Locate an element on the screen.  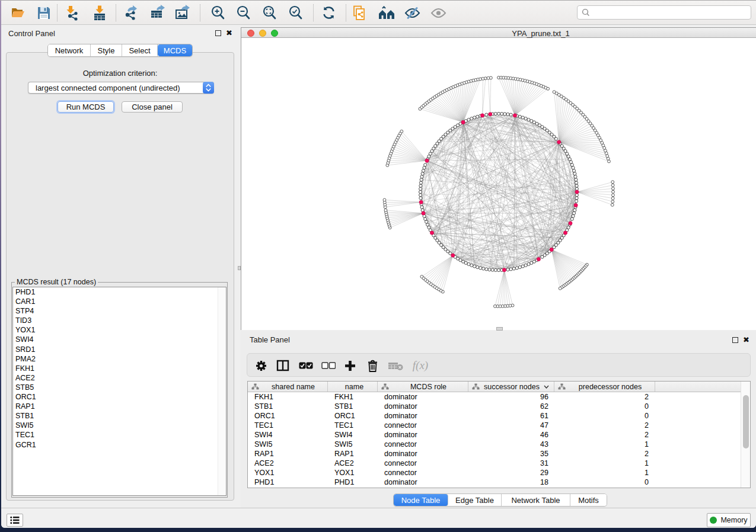
export-network-button is located at coordinates (131, 13).